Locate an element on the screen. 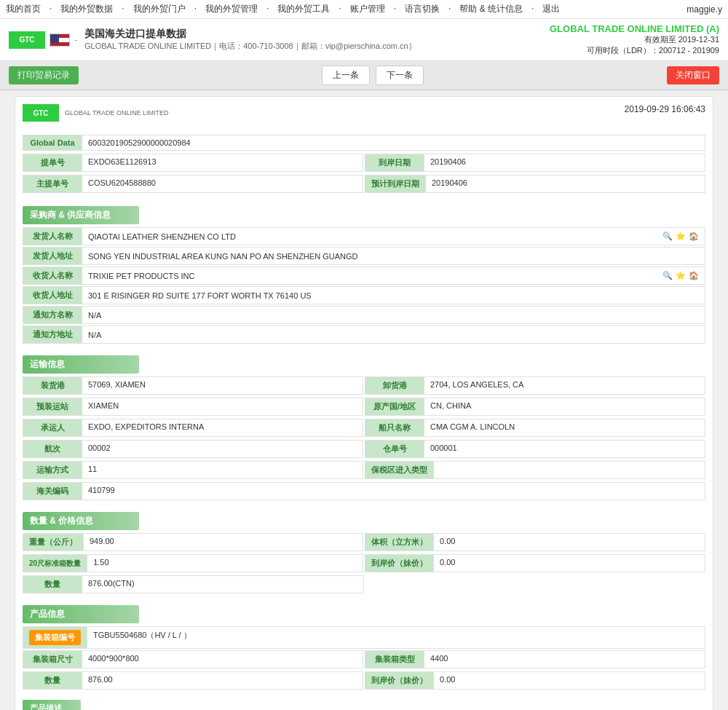 The image size is (728, 710). header-bar: GTC - 美国海关进口提单数据 GLOBAL TRADE ONLINE LIM… is located at coordinates (364, 40).